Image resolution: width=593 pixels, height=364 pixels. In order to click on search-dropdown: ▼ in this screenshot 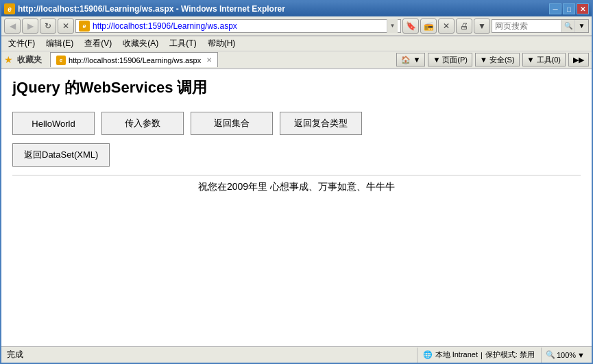, I will do `click(581, 26)`.